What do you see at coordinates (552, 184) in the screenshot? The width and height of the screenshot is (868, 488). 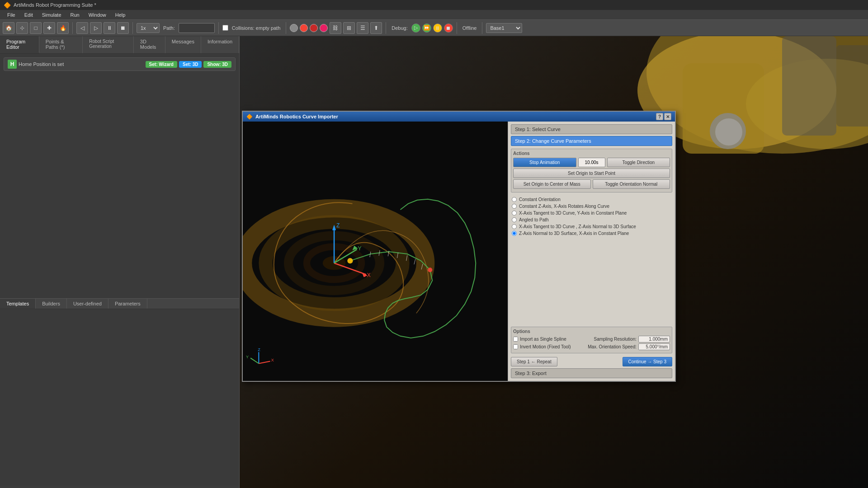 I see `set-origin-center-btn: Set Origin to Center of Mass` at bounding box center [552, 184].